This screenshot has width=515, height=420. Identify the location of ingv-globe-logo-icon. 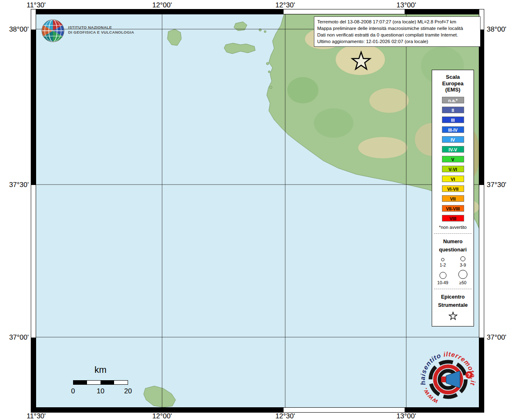
(53, 31).